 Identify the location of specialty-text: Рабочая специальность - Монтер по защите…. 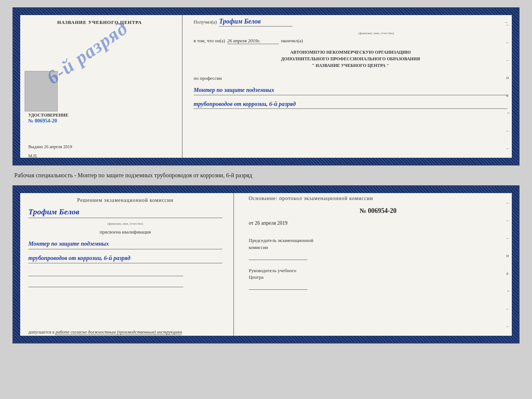
(133, 175).